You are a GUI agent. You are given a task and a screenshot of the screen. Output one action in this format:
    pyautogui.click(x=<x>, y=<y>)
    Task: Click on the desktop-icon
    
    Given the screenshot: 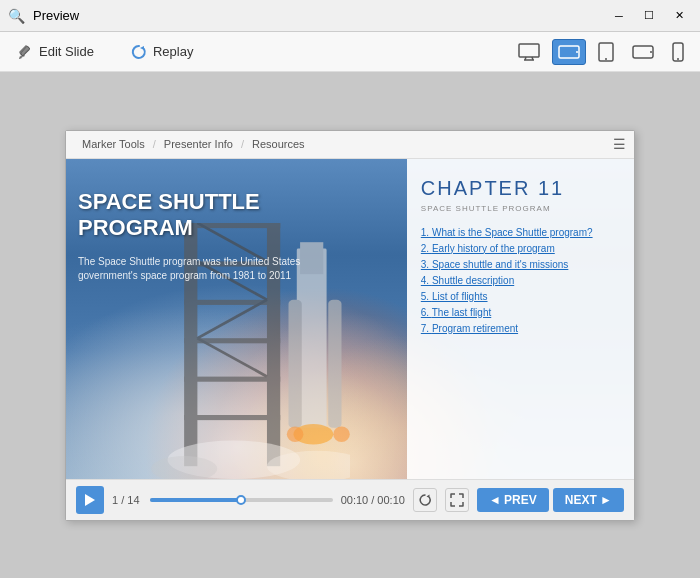 What is the action you would take?
    pyautogui.click(x=529, y=52)
    